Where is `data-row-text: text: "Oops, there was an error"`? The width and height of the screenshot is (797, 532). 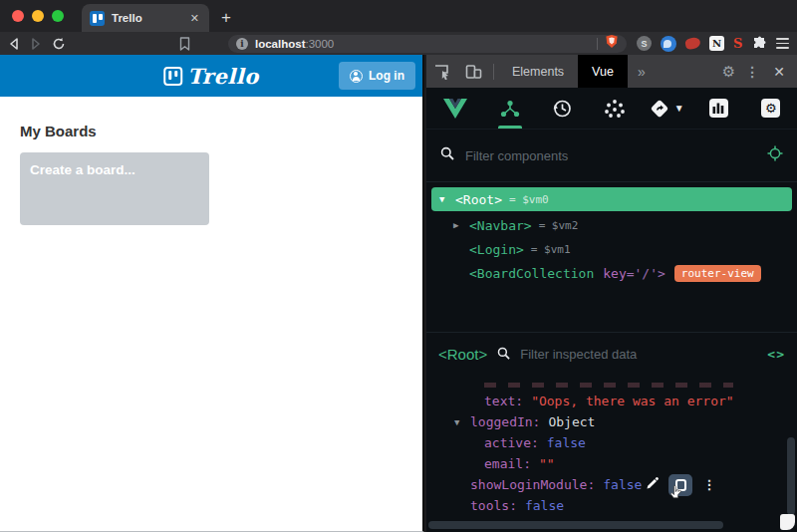 data-row-text: text: "Oops, there was an error" is located at coordinates (612, 400).